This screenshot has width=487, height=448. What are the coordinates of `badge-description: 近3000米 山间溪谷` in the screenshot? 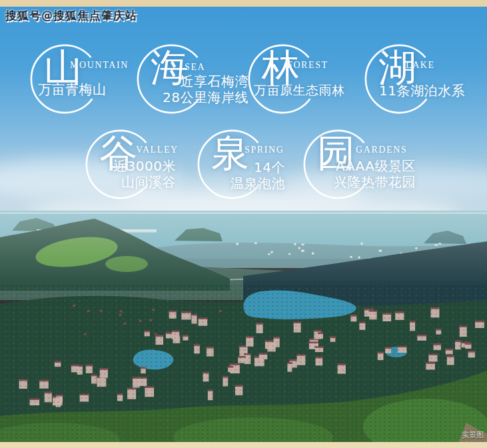 It's located at (133, 175).